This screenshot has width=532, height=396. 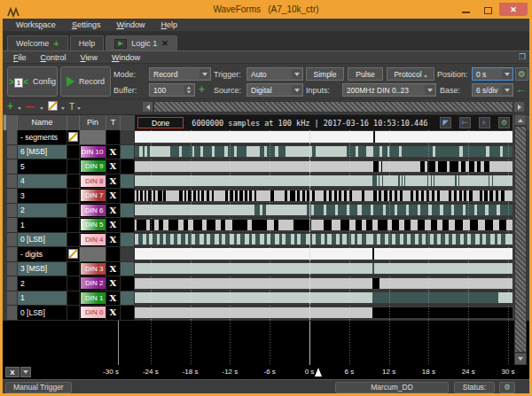 I want to click on pin-badge: DIN 10, so click(x=93, y=152).